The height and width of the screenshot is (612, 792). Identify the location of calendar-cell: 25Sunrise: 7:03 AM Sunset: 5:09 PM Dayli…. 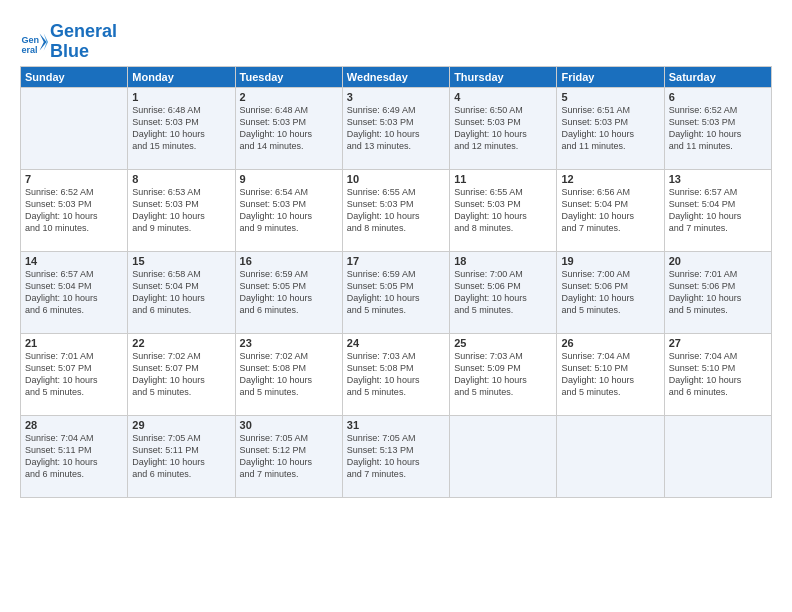
(504, 374).